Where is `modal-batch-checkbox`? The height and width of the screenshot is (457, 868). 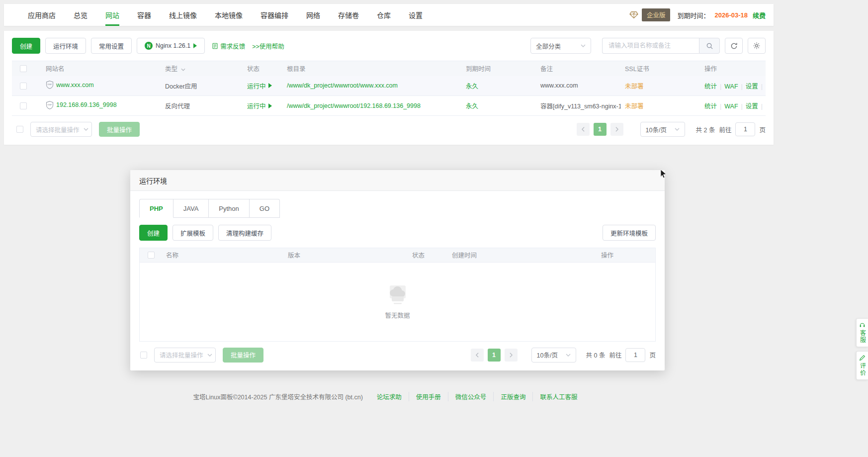
modal-batch-checkbox is located at coordinates (144, 355).